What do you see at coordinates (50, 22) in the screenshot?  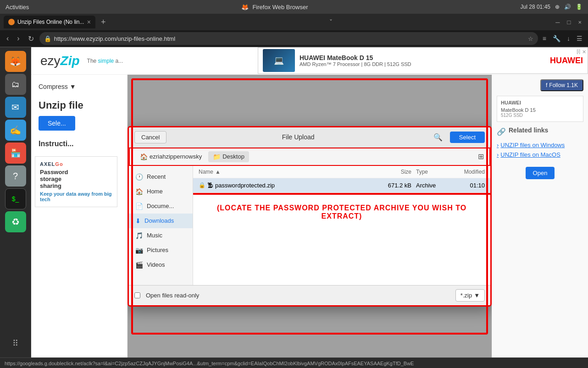 I see `active-tab: Unzip Files Online (No lin... ×` at bounding box center [50, 22].